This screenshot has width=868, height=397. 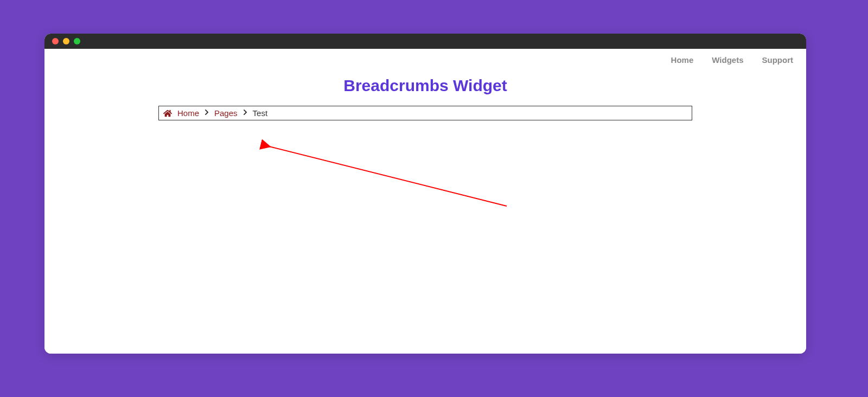 What do you see at coordinates (55, 41) in the screenshot?
I see `window-close-button` at bounding box center [55, 41].